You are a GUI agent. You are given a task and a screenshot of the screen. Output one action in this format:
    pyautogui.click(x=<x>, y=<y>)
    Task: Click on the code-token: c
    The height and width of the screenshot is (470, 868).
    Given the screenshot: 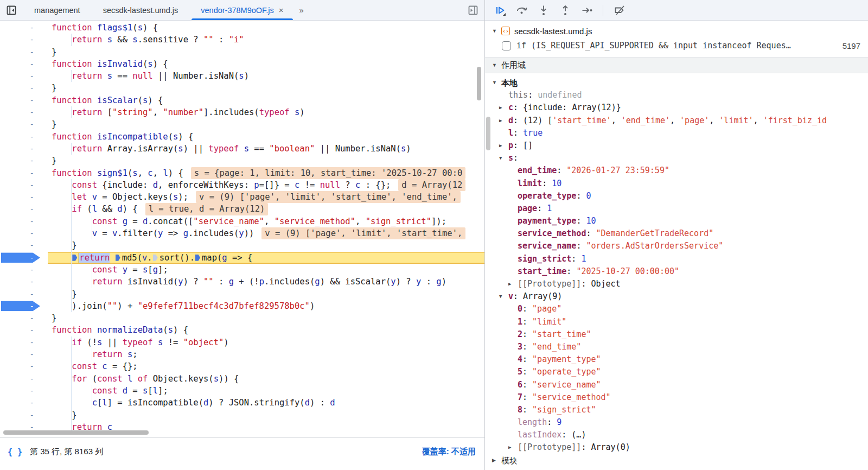 What is the action you would take?
    pyautogui.click(x=297, y=185)
    